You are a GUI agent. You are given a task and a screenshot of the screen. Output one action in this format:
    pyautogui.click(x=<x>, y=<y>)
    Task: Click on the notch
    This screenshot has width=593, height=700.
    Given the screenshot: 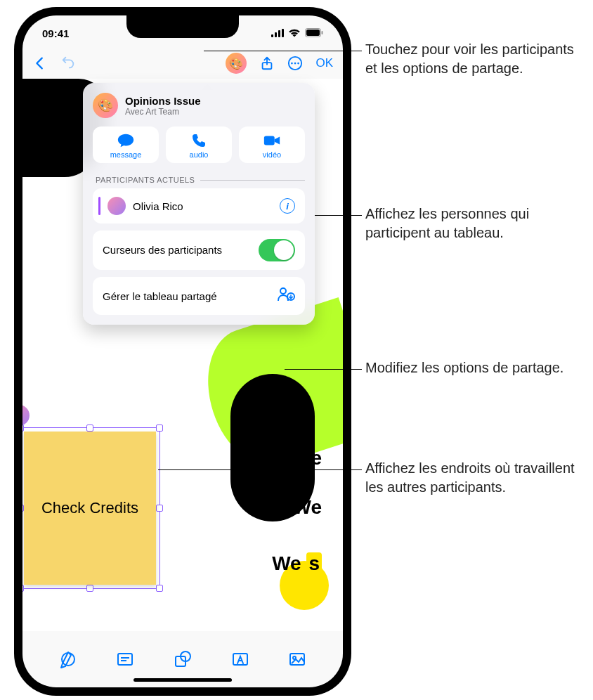 What is the action you would take?
    pyautogui.click(x=183, y=27)
    